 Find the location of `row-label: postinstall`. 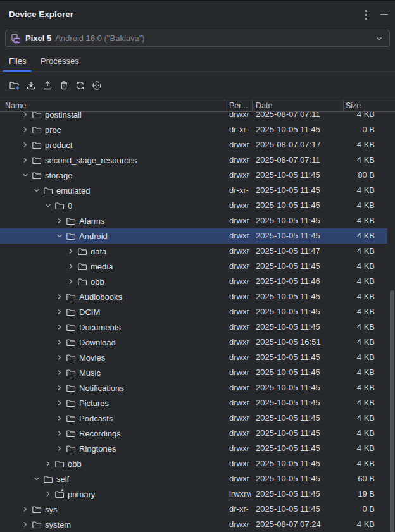

row-label: postinstall is located at coordinates (63, 116).